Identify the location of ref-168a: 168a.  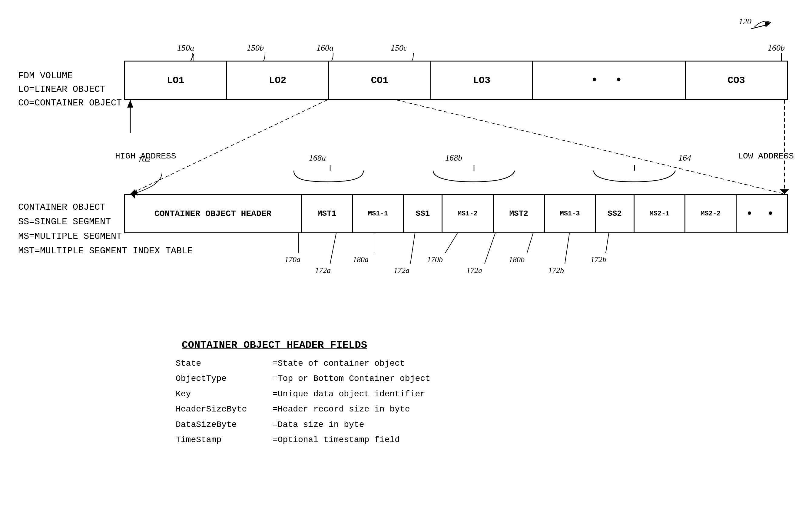
(317, 158).